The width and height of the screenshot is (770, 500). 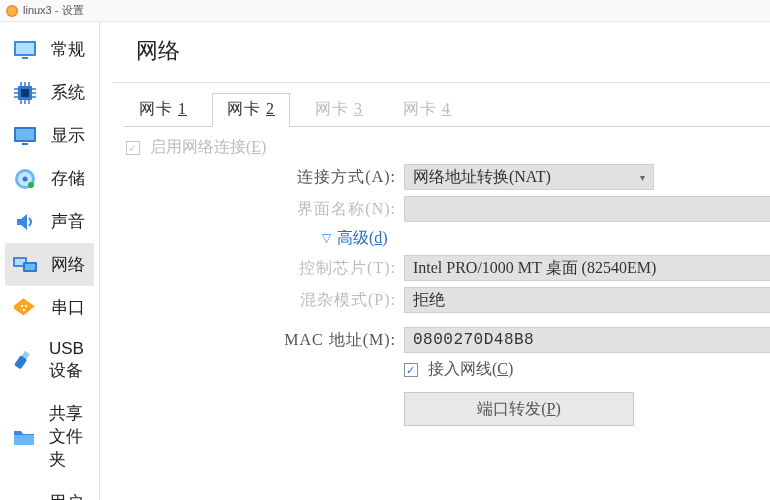 I want to click on sidebar-label: 串口, so click(x=68, y=308).